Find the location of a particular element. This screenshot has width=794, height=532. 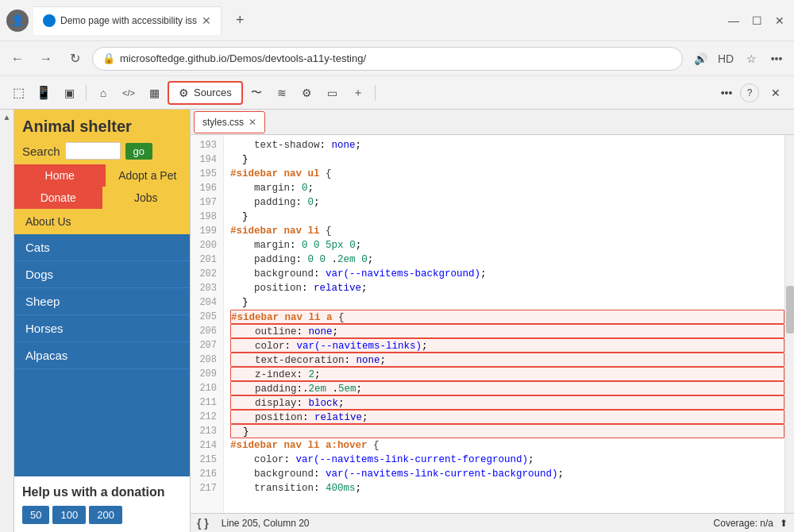

refresh-button: ↻ is located at coordinates (75, 59).